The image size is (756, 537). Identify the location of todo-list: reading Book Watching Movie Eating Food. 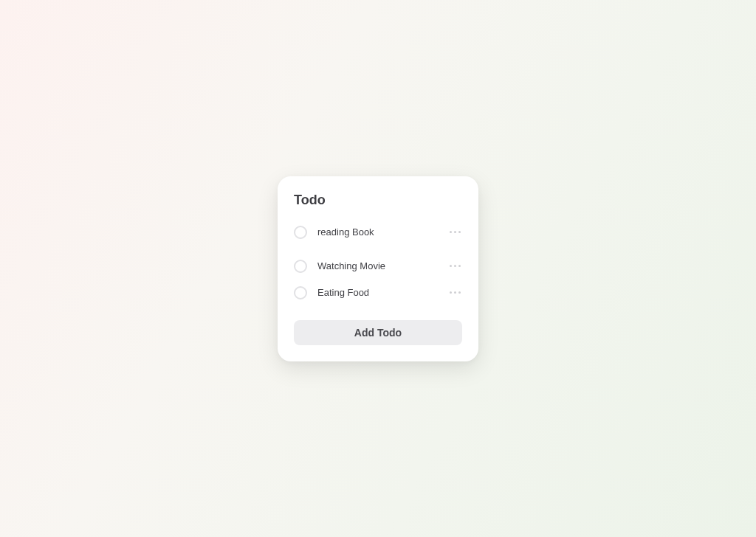
(378, 263).